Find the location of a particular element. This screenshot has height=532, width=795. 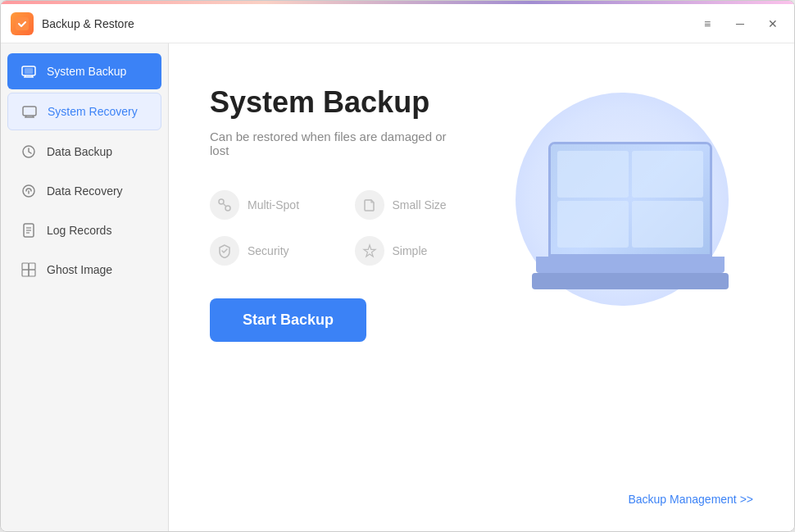

content-footer: Backup Management >> is located at coordinates (482, 495).